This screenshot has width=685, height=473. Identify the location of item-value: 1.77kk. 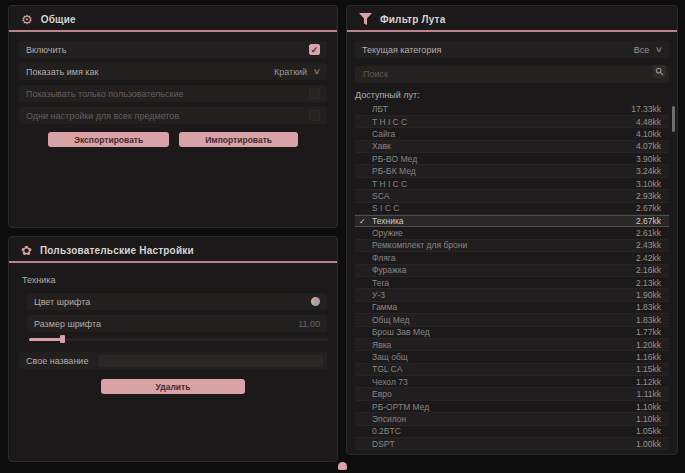
(648, 332).